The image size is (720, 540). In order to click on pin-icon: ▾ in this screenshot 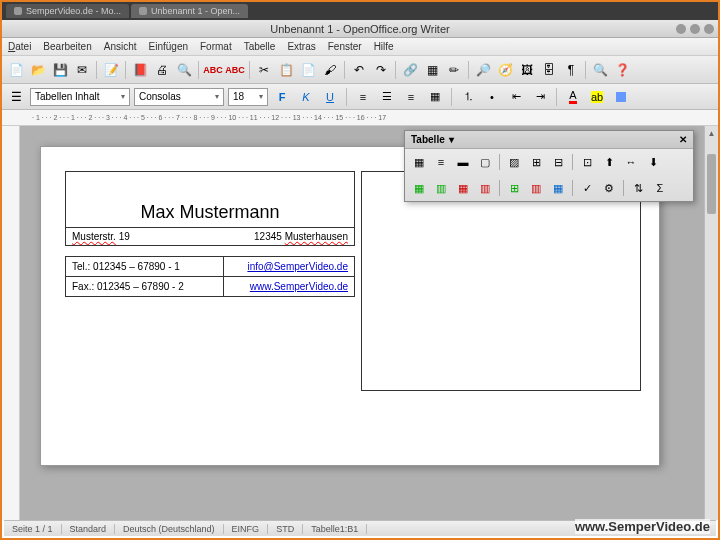, I will do `click(452, 140)`.